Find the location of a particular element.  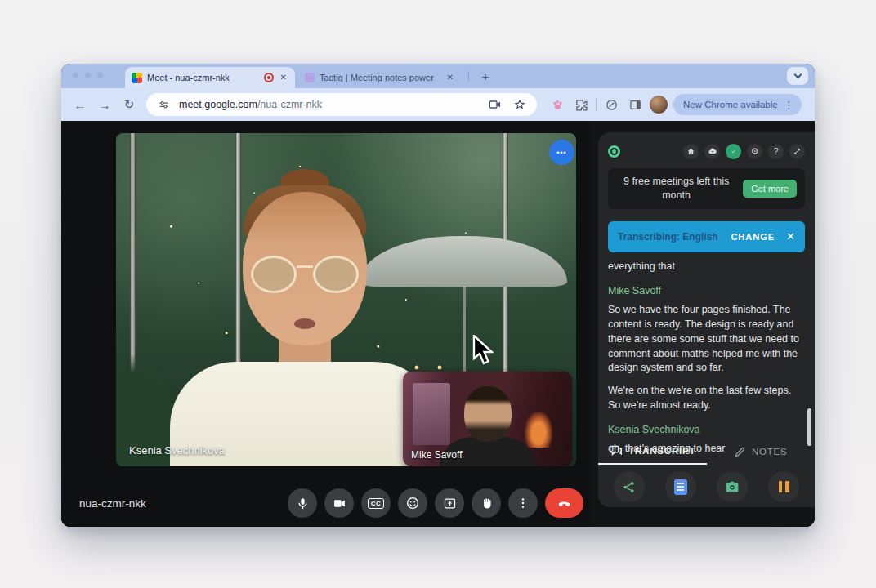

expand-icon is located at coordinates (798, 152).